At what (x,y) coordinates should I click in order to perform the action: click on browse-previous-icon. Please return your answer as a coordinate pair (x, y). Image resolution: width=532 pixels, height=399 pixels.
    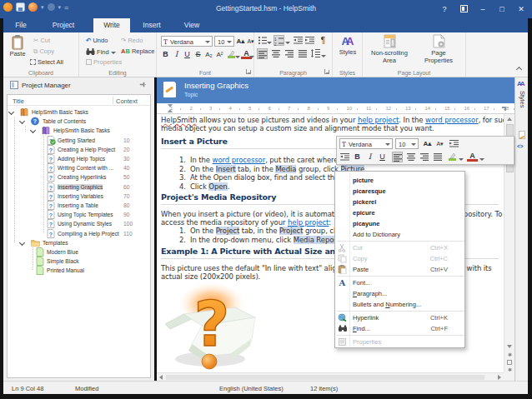
    Looking at the image, I should click on (509, 347).